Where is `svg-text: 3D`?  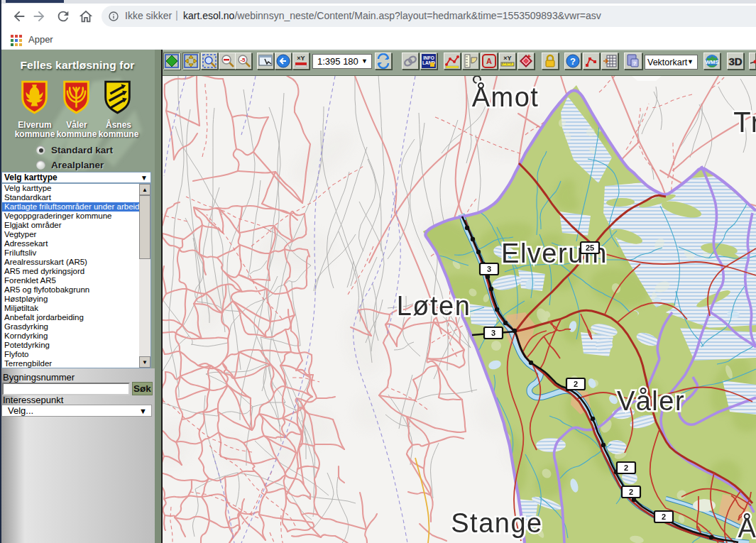 svg-text: 3D is located at coordinates (735, 61).